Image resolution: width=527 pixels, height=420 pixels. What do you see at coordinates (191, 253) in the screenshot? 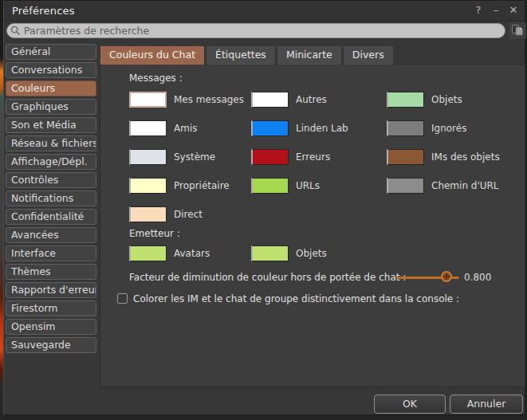
I see `swatch-label: Avatars` at bounding box center [191, 253].